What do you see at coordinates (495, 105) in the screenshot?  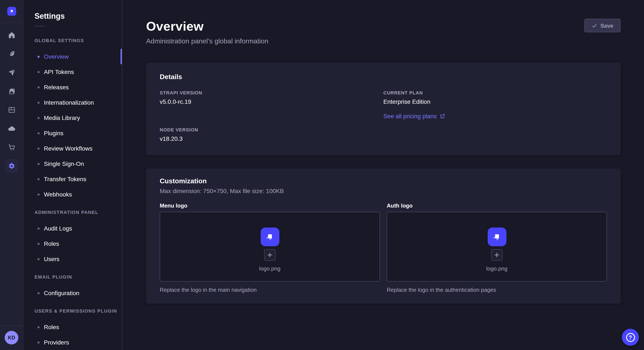 I see `current-plan-field: CURRENT PLAN Enterprise Edition See all …` at bounding box center [495, 105].